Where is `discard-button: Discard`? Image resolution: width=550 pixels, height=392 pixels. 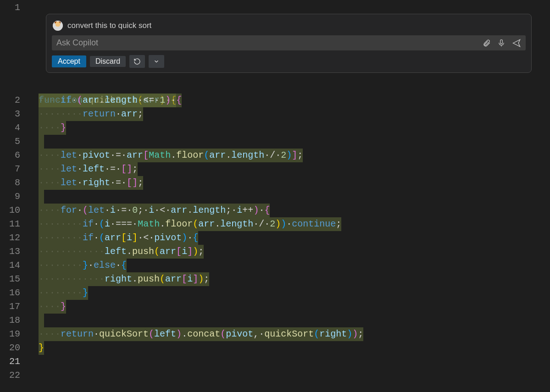
discard-button: Discard is located at coordinates (108, 61).